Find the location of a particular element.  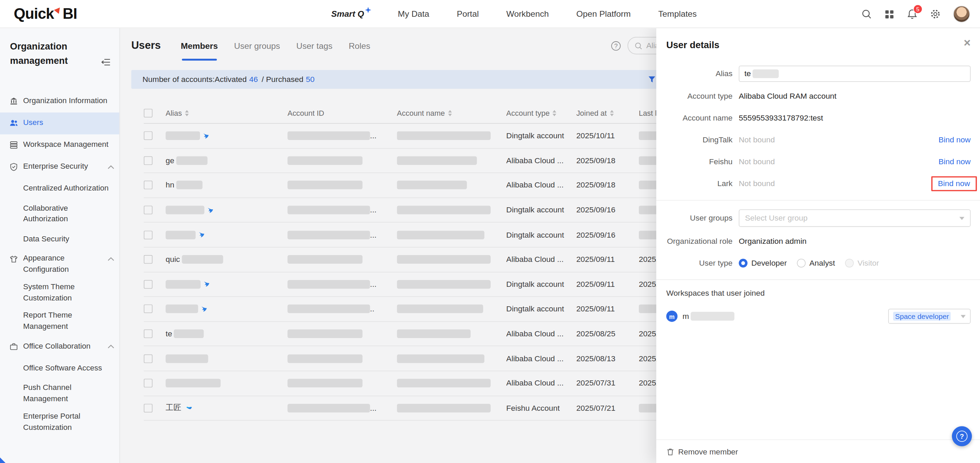

close-icon: × is located at coordinates (967, 43).